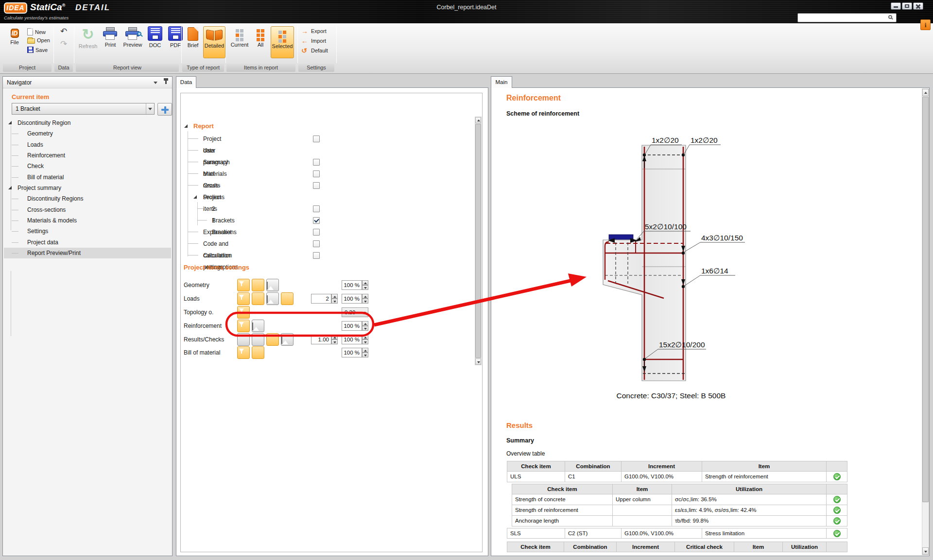 This screenshot has width=933, height=560. I want to click on count-value: 1.00, so click(321, 339).